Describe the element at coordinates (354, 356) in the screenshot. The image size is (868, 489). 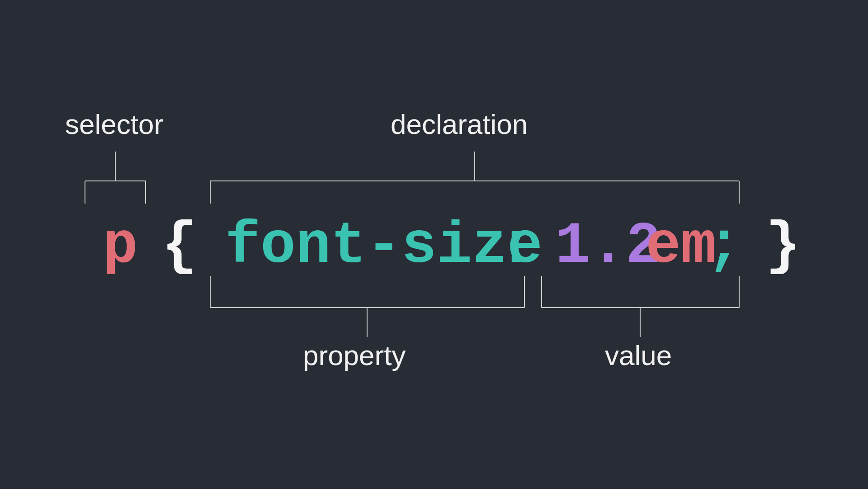
I see `label-property: property` at that location.